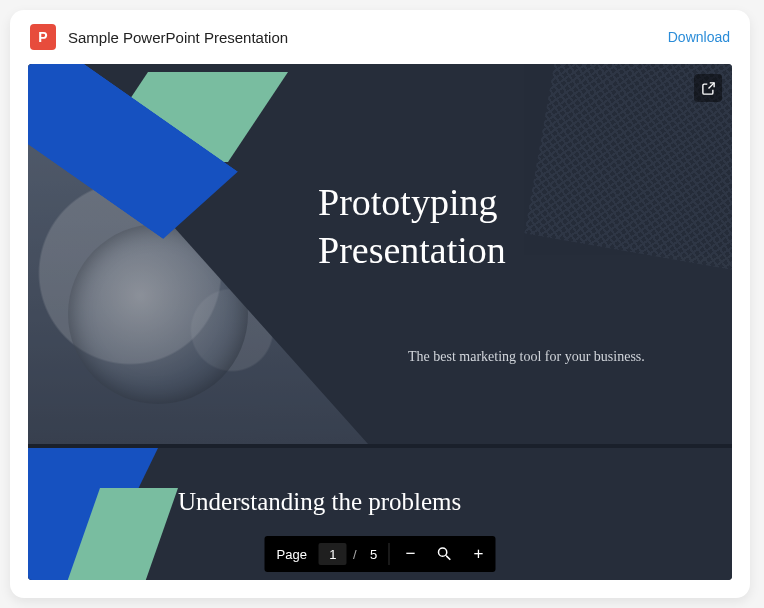  Describe the element at coordinates (708, 88) in the screenshot. I see `open-external-button` at that location.